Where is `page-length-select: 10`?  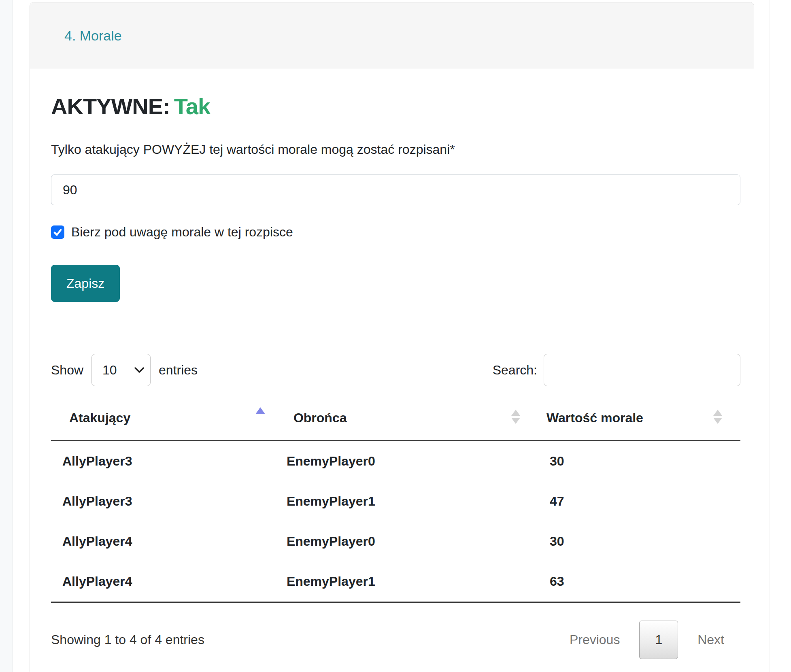 page-length-select: 10 is located at coordinates (121, 370).